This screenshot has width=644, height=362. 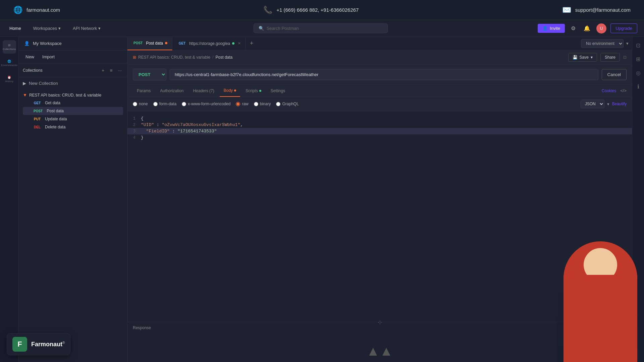 What do you see at coordinates (144, 91) in the screenshot?
I see `req-tab-params: Params` at bounding box center [144, 91].